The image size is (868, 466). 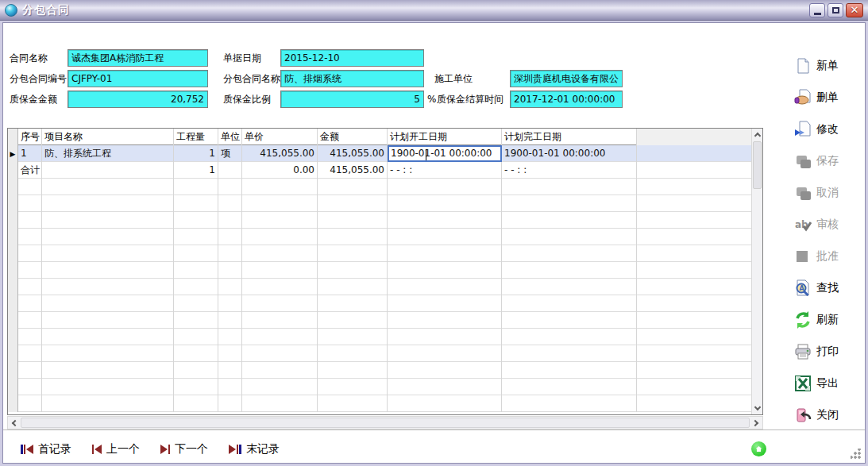 What do you see at coordinates (566, 99) in the screenshot?
I see `retention-date-field: 2017-12-01 00:00:00` at bounding box center [566, 99].